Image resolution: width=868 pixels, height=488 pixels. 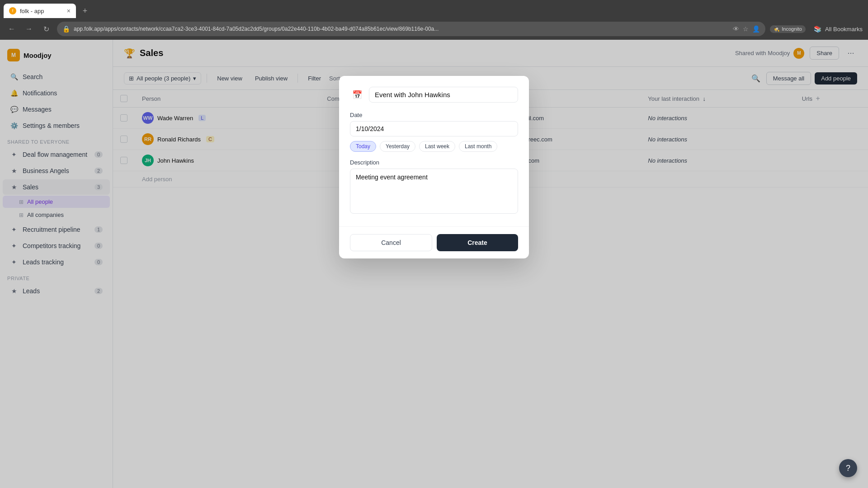 I want to click on event-title-row: 📅, so click(x=434, y=95).